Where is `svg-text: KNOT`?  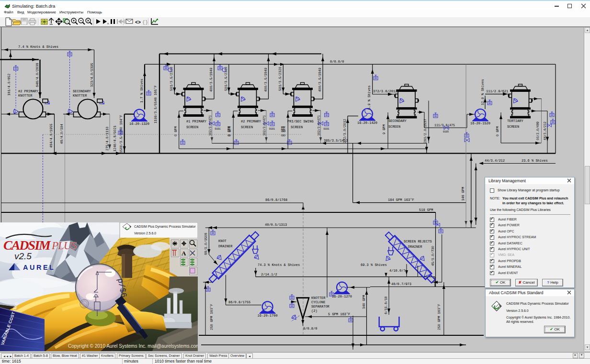 svg-text: KNOT is located at coordinates (222, 241).